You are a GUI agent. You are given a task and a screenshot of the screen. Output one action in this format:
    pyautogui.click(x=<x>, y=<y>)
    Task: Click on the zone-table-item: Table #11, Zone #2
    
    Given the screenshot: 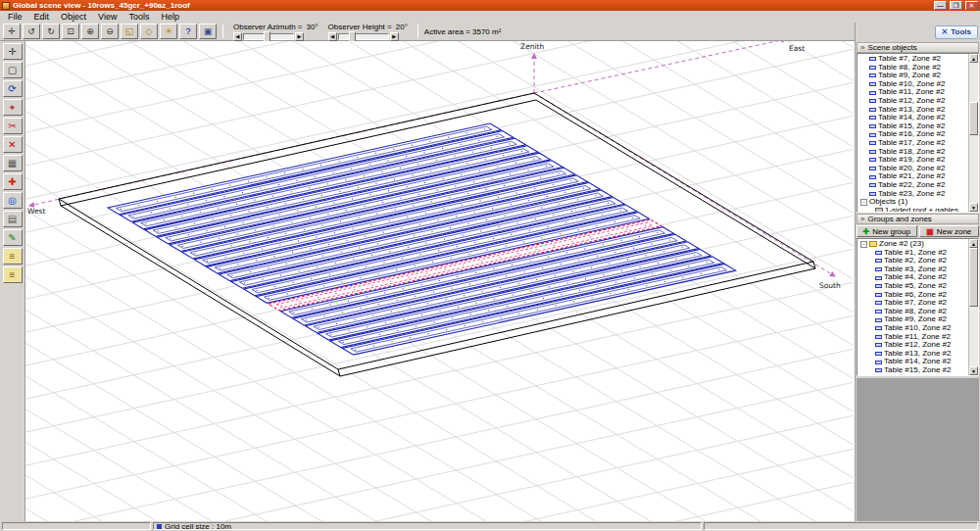 What is the action you would take?
    pyautogui.click(x=913, y=337)
    